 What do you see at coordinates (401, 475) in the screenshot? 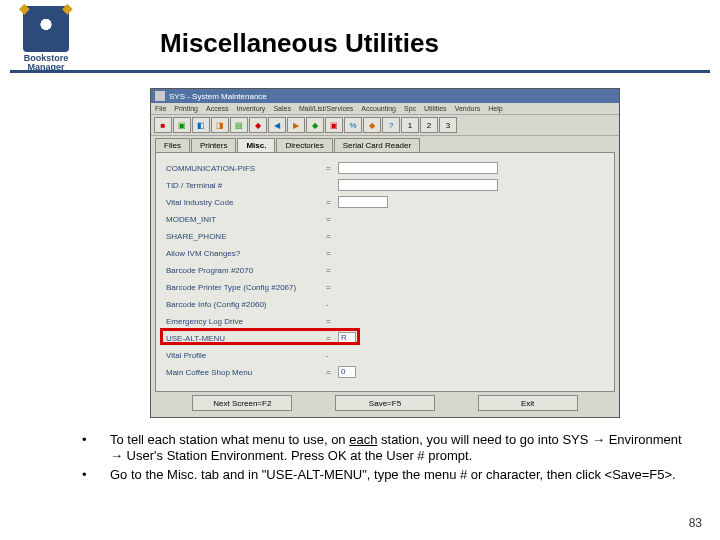
I see `bullet-text: Go to the Misc. tab and in "USE-ALT-MENU…` at bounding box center [401, 475].